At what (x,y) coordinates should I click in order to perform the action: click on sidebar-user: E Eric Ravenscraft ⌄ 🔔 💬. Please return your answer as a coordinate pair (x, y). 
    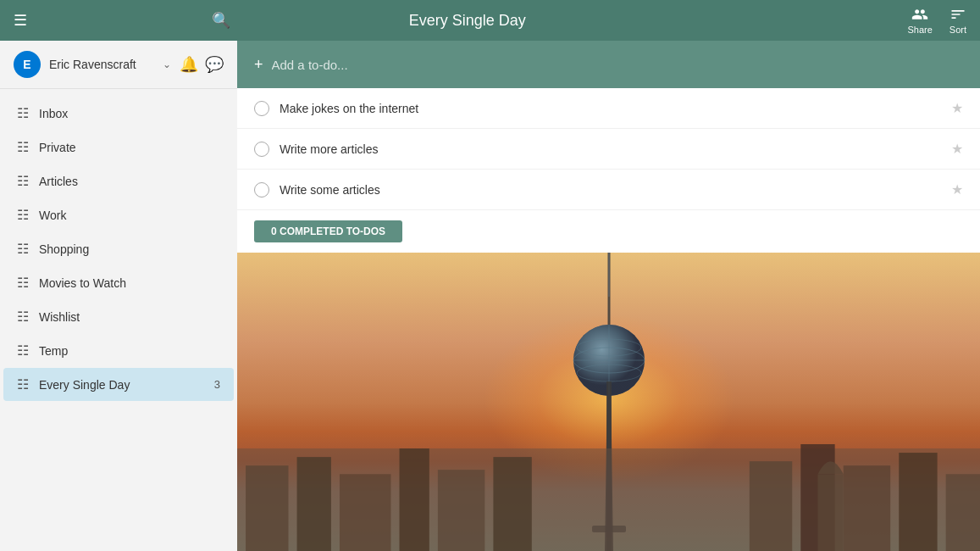
    Looking at the image, I should click on (119, 64).